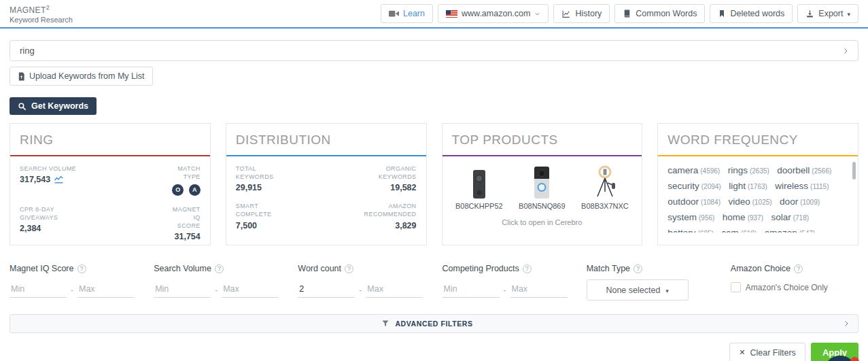 Image resolution: width=868 pixels, height=361 pixels. What do you see at coordinates (506, 282) in the screenshot?
I see `competing-products-filter: Competing Products -` at bounding box center [506, 282].